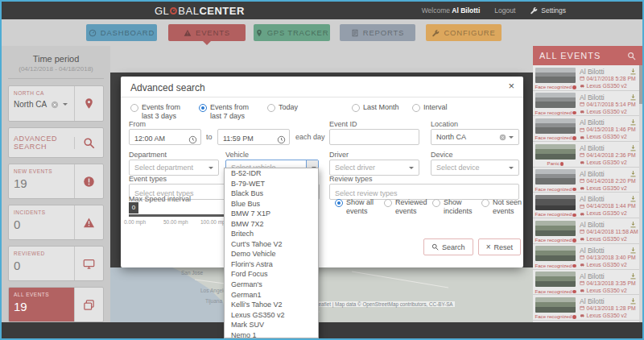  Describe the element at coordinates (65, 106) in the screenshot. I see `chevron-down-icon` at that location.